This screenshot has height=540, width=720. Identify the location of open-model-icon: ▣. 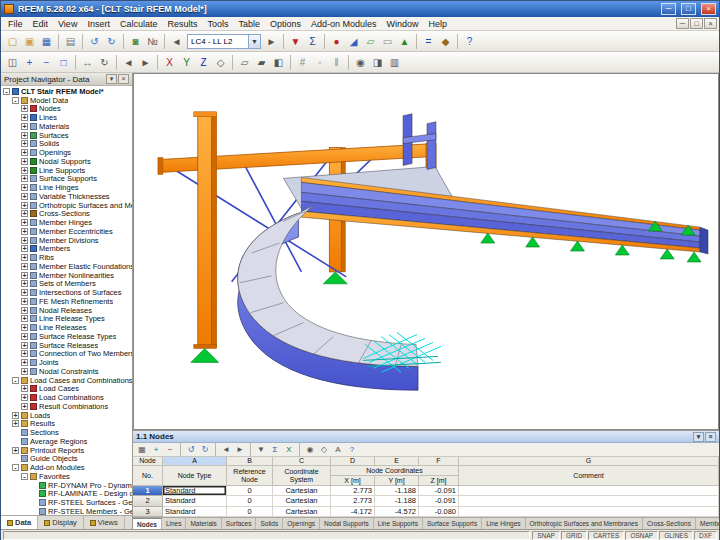
(30, 42).